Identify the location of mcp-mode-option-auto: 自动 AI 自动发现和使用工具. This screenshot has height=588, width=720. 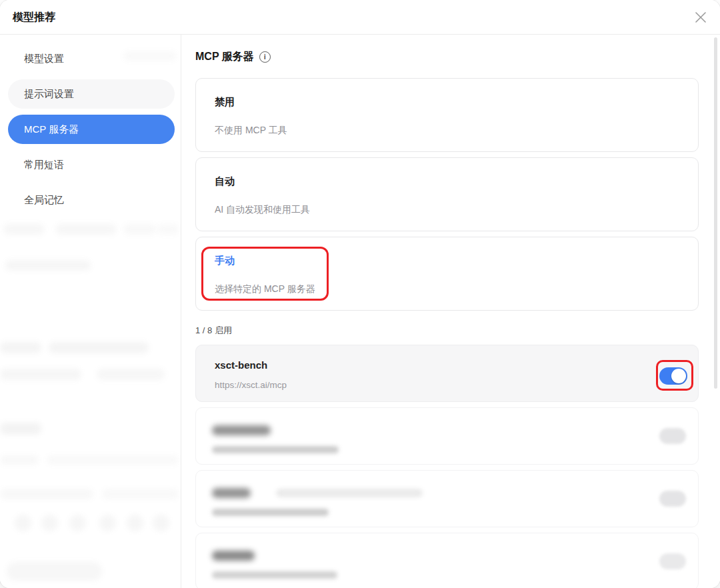
(447, 195).